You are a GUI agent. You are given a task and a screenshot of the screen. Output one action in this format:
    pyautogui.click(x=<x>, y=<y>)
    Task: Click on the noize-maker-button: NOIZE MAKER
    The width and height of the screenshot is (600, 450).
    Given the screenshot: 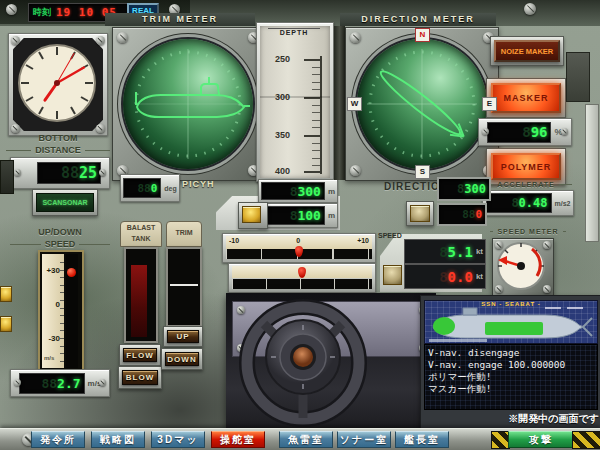 What is the action you would take?
    pyautogui.click(x=527, y=51)
    